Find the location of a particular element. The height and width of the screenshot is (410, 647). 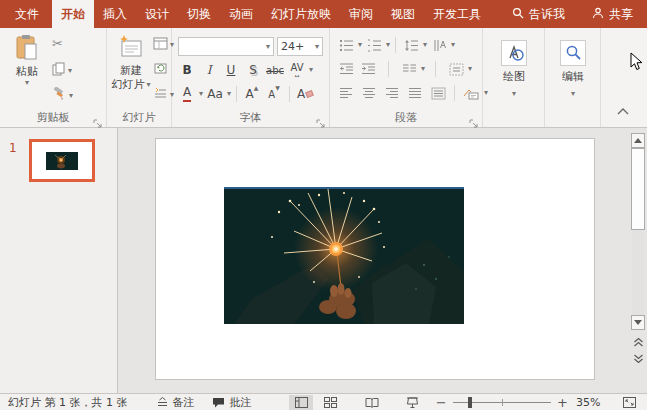

section-button: ▾ is located at coordinates (164, 94).